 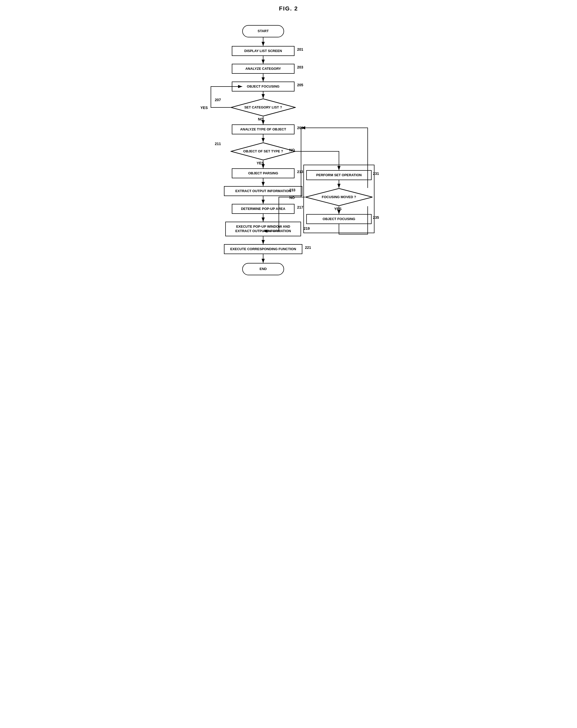 I want to click on node-207-label: SET CATEGORY LIST ?, so click(x=263, y=107).